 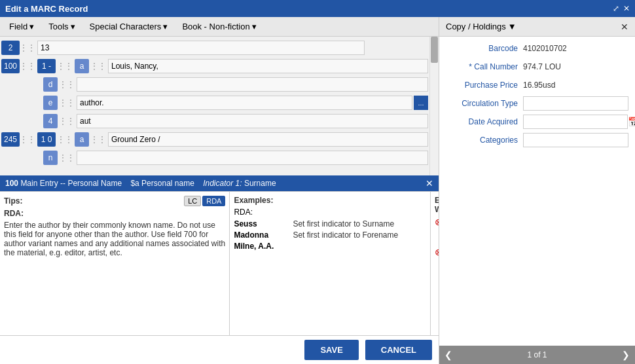 I want to click on list-item: Seuss Set first indicator to Surname, so click(x=330, y=224).